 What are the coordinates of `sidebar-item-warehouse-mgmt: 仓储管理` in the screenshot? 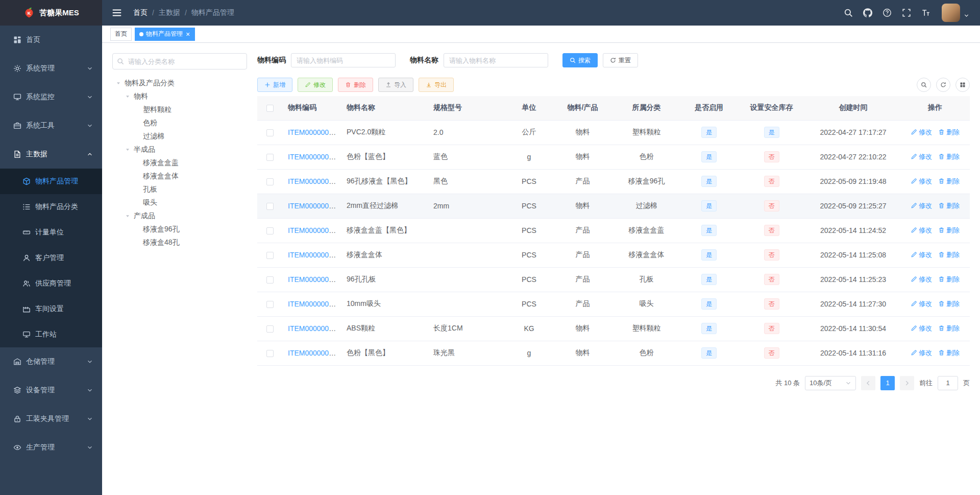 It's located at (51, 362).